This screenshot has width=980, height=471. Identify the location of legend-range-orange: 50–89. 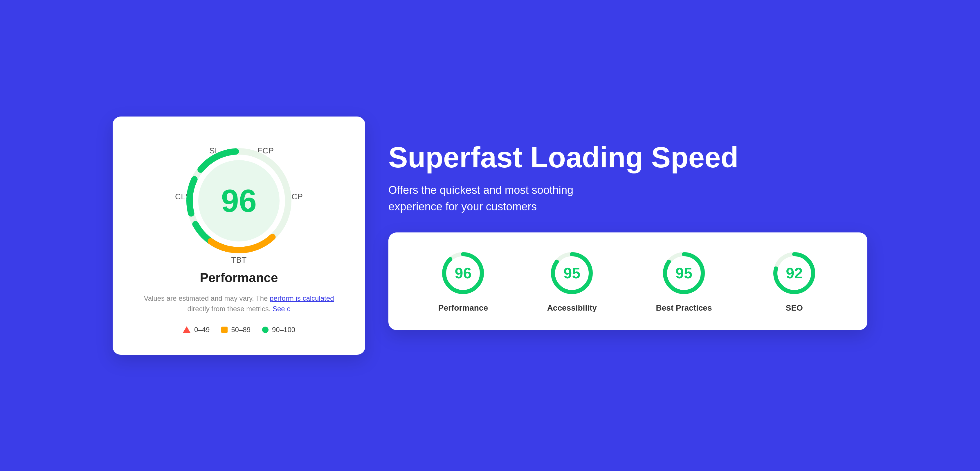
(240, 330).